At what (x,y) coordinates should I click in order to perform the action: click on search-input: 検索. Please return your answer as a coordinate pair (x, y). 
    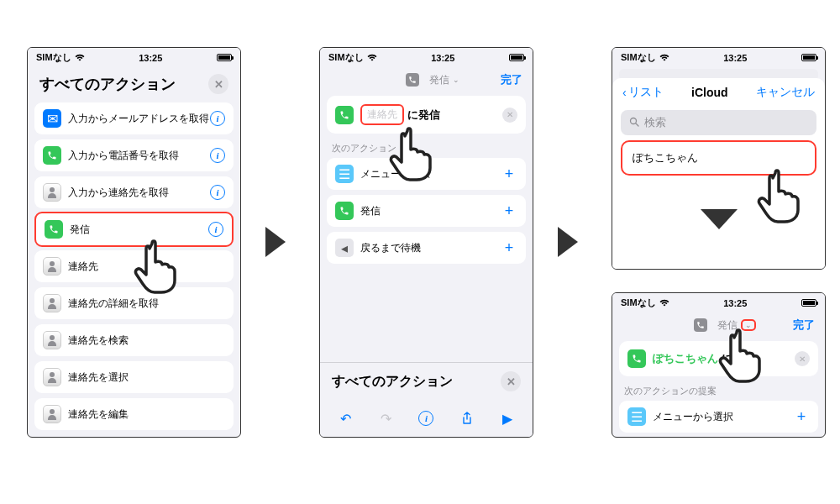
    Looking at the image, I should click on (719, 123).